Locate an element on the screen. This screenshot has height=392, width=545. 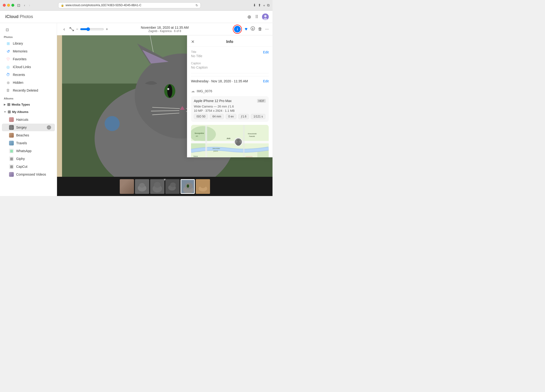
svg-text: Sava is located at coordinates (196, 156).